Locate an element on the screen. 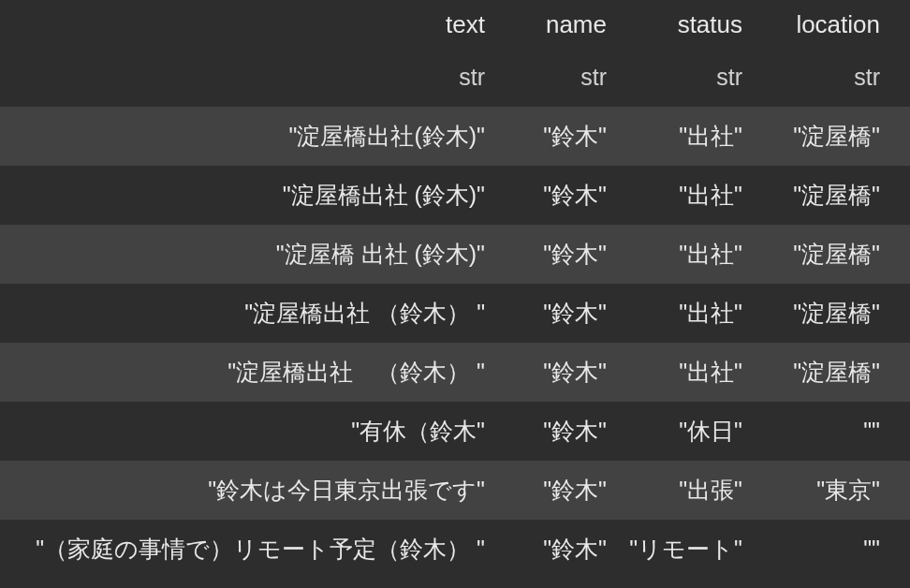 This screenshot has height=588, width=910. cell-text: "淀屋橋出社(鈴木)" is located at coordinates (253, 137).